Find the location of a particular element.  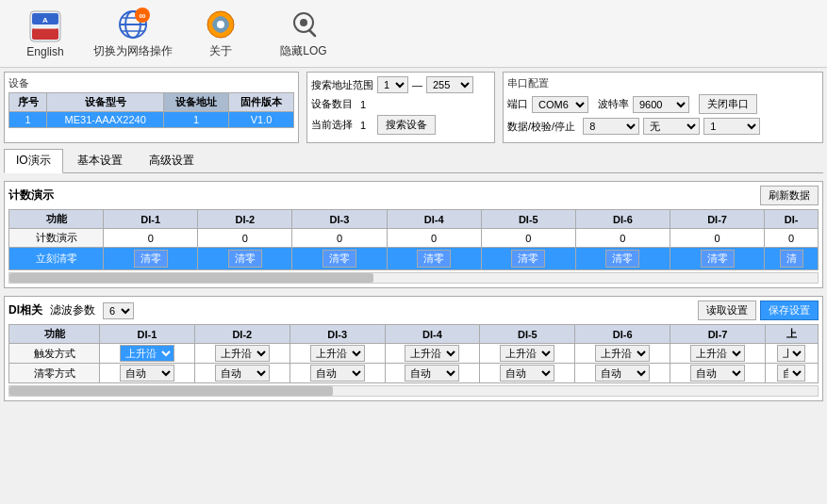

trigger-di4: 上升沿下降沿 is located at coordinates (432, 354).